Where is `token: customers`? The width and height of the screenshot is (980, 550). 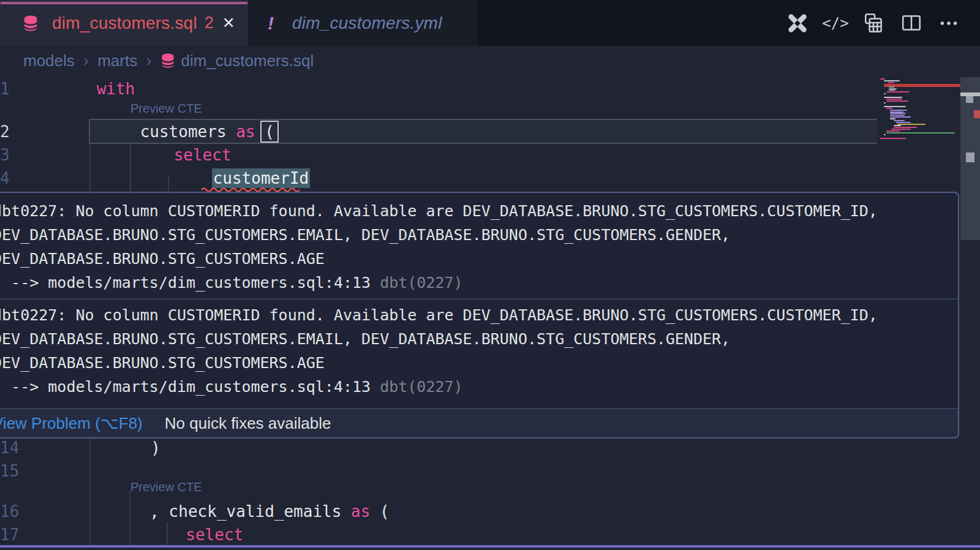
token: customers is located at coordinates (189, 132).